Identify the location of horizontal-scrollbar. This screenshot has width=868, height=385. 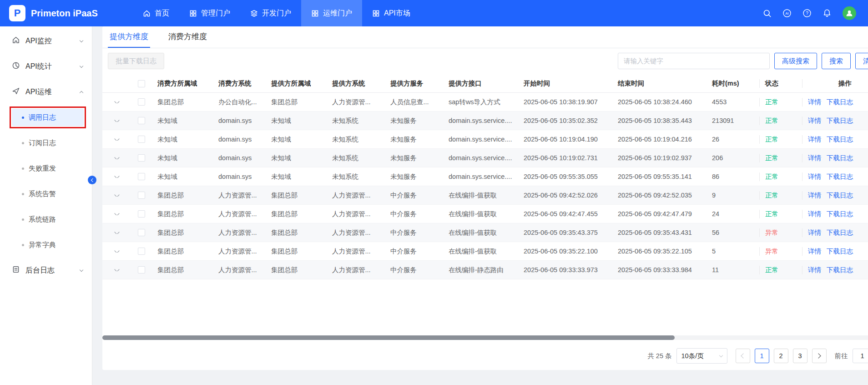
(485, 338).